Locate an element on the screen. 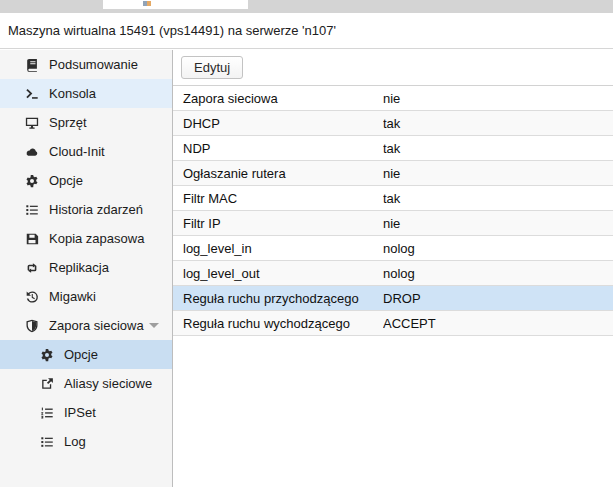 The width and height of the screenshot is (613, 487). terminal-icon is located at coordinates (32, 94).